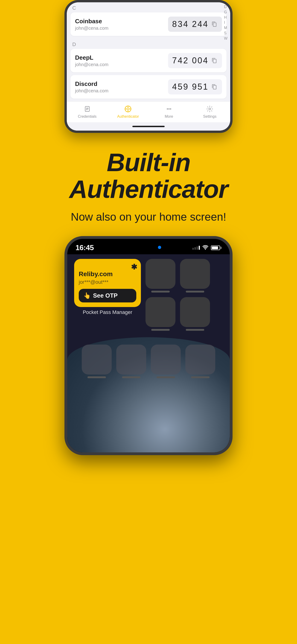  I want to click on account-name-coinbase: Coinbase, so click(92, 22).